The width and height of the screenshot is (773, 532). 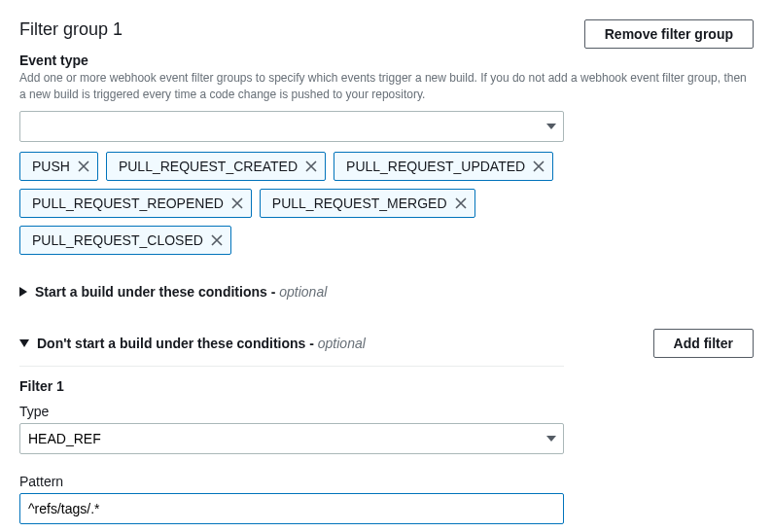 What do you see at coordinates (292, 366) in the screenshot?
I see `section-divider` at bounding box center [292, 366].